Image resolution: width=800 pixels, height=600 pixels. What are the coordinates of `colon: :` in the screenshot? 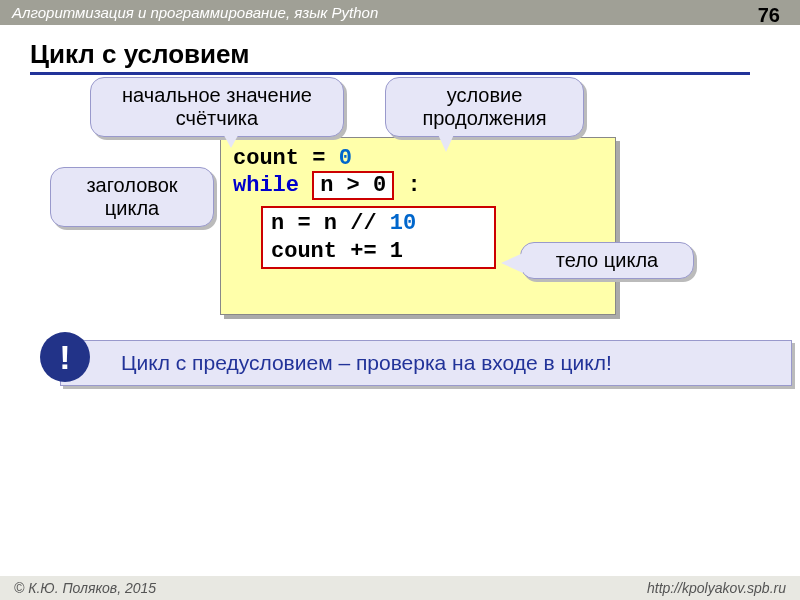 It's located at (407, 186).